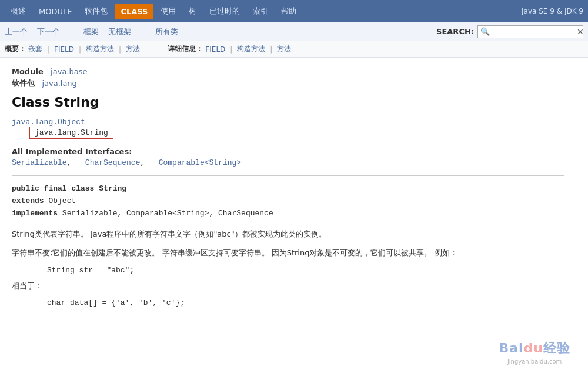  Describe the element at coordinates (28, 72) in the screenshot. I see `module-label: Module` at that location.